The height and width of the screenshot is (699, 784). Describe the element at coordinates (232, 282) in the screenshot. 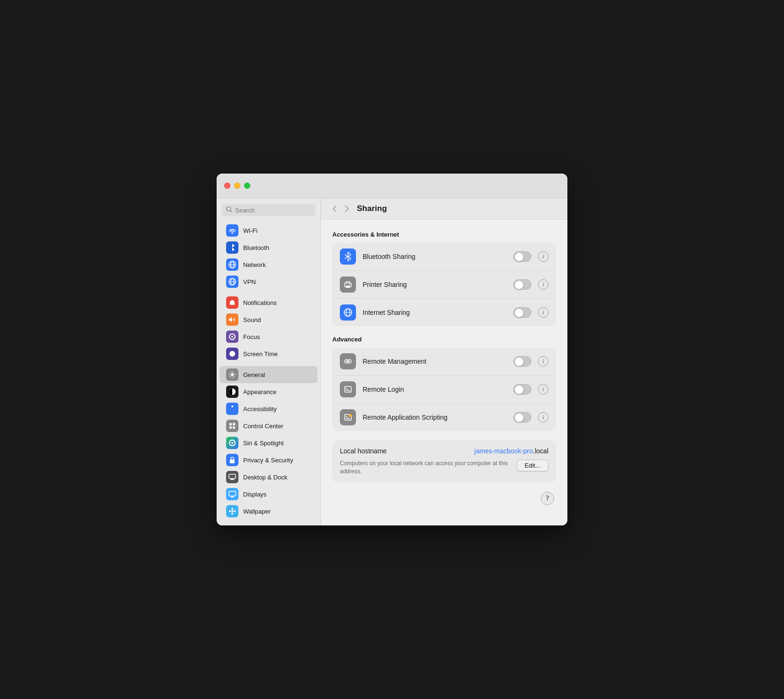

I see `vpn-icon` at that location.